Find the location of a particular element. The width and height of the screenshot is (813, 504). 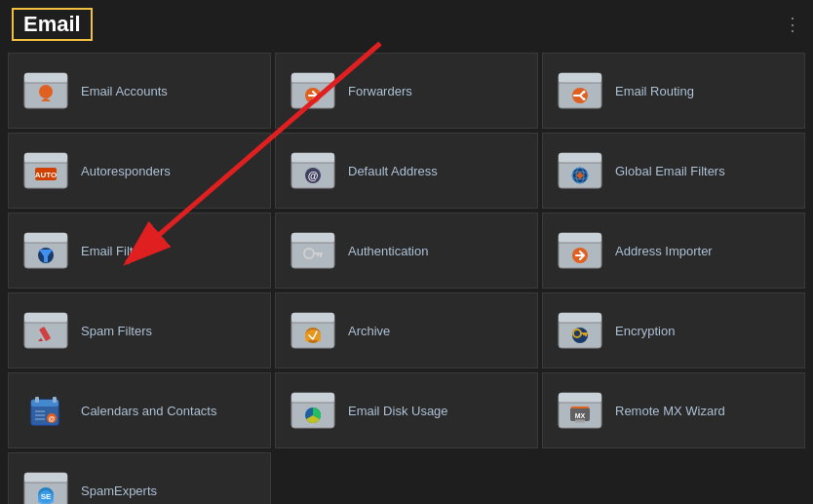

tile-spamexperts: SE SpamExperts is located at coordinates (139, 478).